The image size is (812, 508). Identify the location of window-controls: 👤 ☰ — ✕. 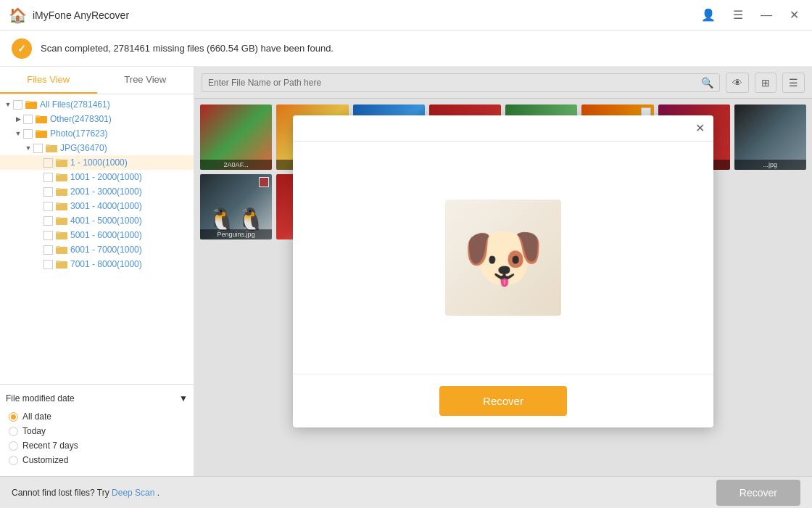
(750, 15).